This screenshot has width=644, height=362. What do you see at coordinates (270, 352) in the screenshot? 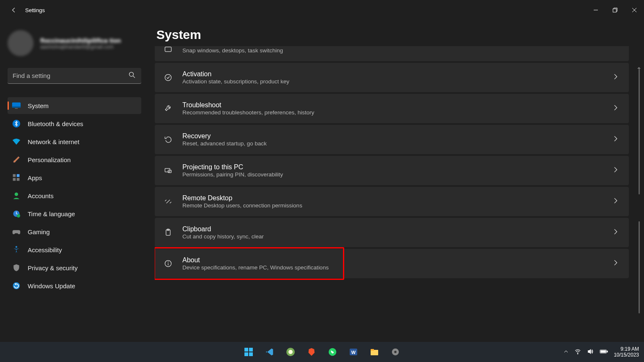
I see `vscode-icon` at bounding box center [270, 352].